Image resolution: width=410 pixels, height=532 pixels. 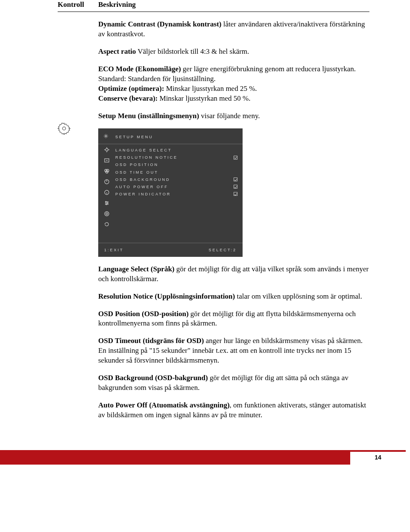 I want to click on footer-red-bar, so click(x=175, y=457).